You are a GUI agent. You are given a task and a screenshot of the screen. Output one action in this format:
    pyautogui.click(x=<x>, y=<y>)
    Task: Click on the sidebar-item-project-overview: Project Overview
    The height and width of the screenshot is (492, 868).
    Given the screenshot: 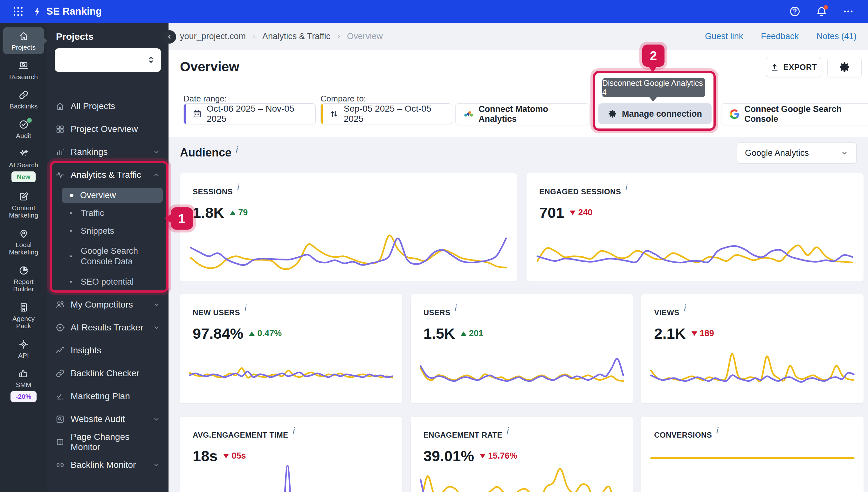 What is the action you would take?
    pyautogui.click(x=108, y=129)
    